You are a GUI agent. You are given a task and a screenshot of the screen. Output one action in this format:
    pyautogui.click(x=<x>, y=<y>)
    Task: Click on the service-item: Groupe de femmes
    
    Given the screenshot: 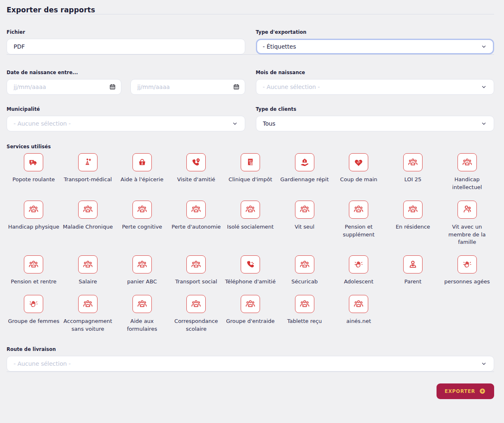 What is the action you would take?
    pyautogui.click(x=34, y=314)
    